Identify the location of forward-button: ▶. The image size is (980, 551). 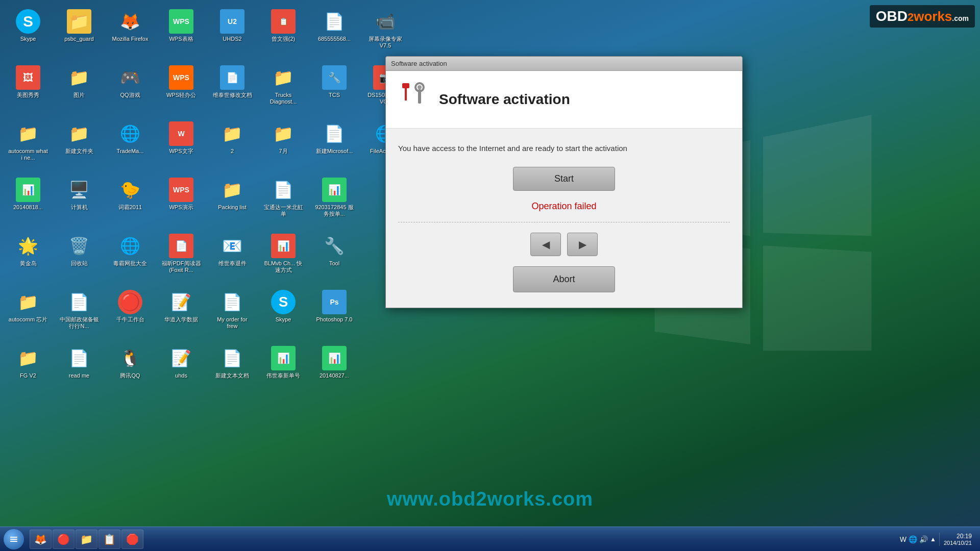
(582, 244).